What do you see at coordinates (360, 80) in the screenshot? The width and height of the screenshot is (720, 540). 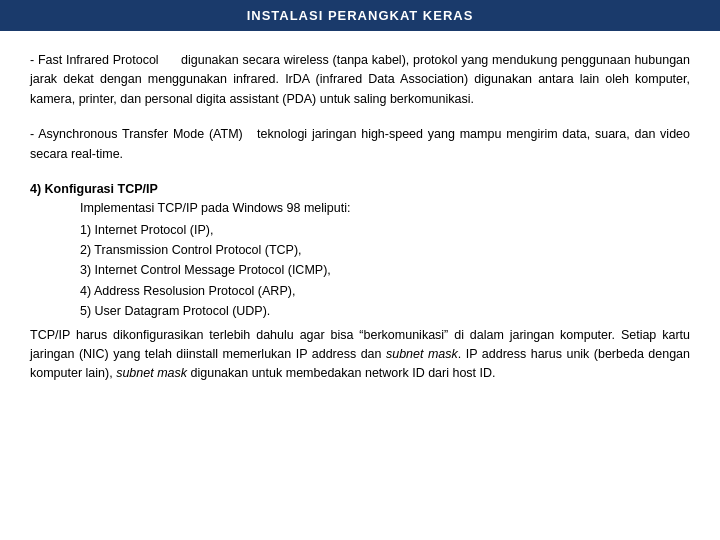 I see `paragraph-fast-infrared: - Fast Infrared Protocol digunakan secar…` at bounding box center [360, 80].